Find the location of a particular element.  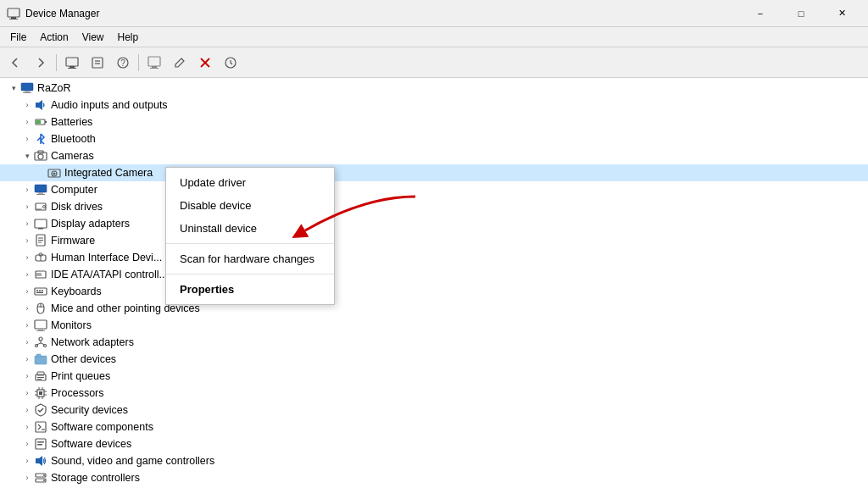

toolbar-back is located at coordinates (15, 63).